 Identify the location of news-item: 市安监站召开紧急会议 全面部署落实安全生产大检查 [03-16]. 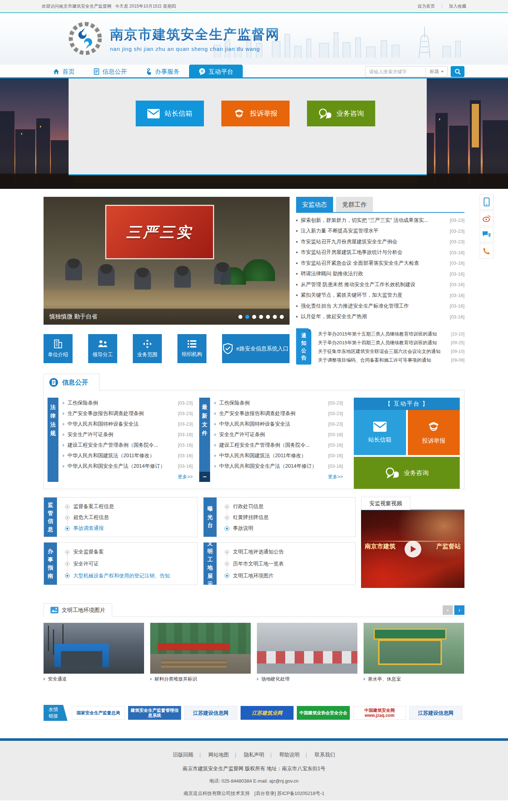
(380, 263).